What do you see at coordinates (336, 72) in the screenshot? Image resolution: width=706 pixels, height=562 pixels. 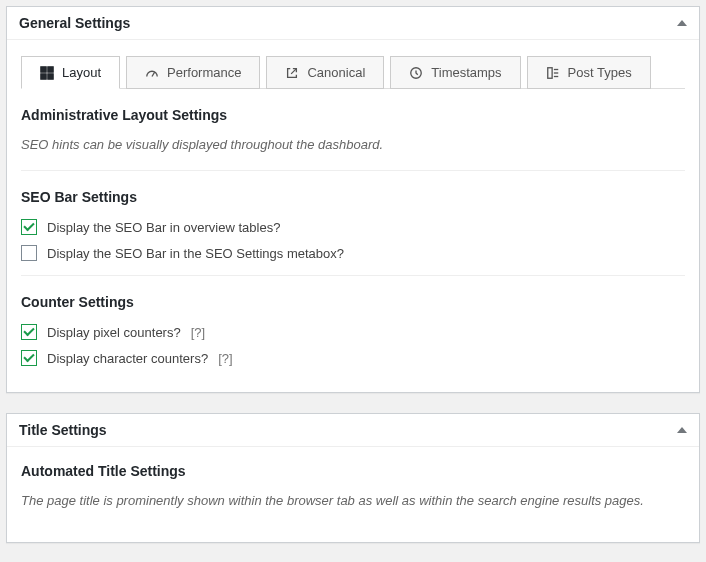 I see `tab-label: Canonical` at bounding box center [336, 72].